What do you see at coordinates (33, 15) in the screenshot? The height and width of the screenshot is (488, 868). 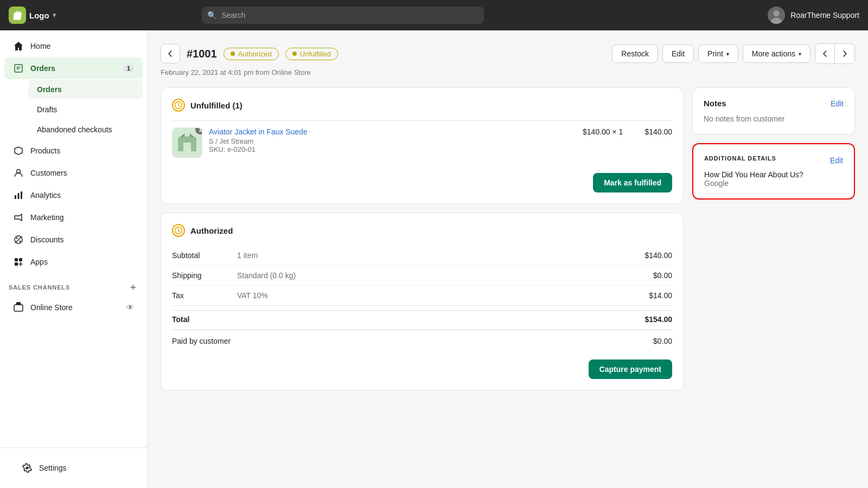 I see `logo-area: Logo ▾` at bounding box center [33, 15].